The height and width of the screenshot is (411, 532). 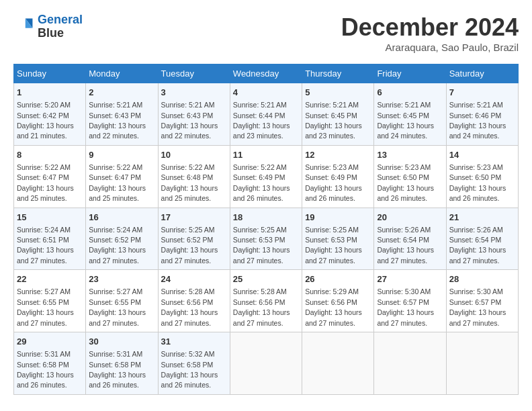 What do you see at coordinates (482, 74) in the screenshot?
I see `weekday-header-saturday: Saturday` at bounding box center [482, 74].